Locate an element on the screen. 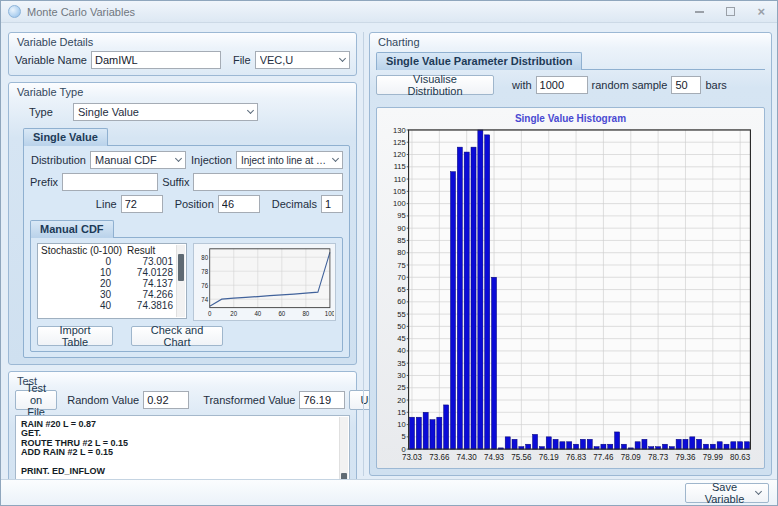 The image size is (778, 506). import-table-button: Import Table is located at coordinates (75, 336).